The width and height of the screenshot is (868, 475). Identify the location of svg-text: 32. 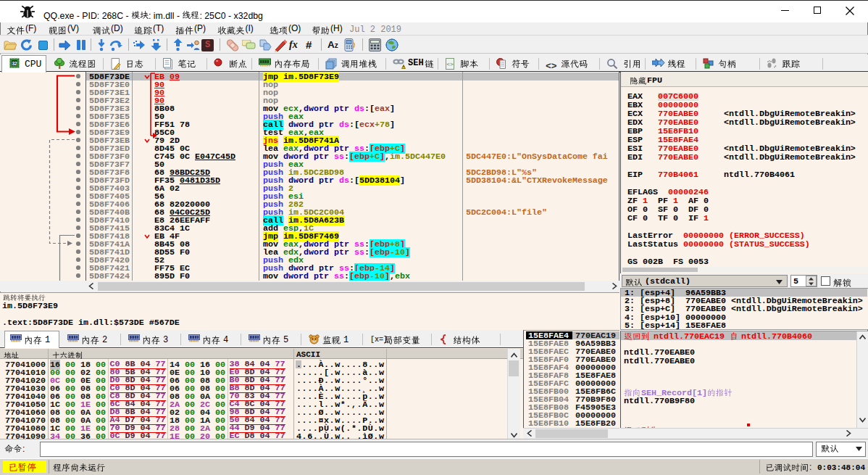
(14, 64).